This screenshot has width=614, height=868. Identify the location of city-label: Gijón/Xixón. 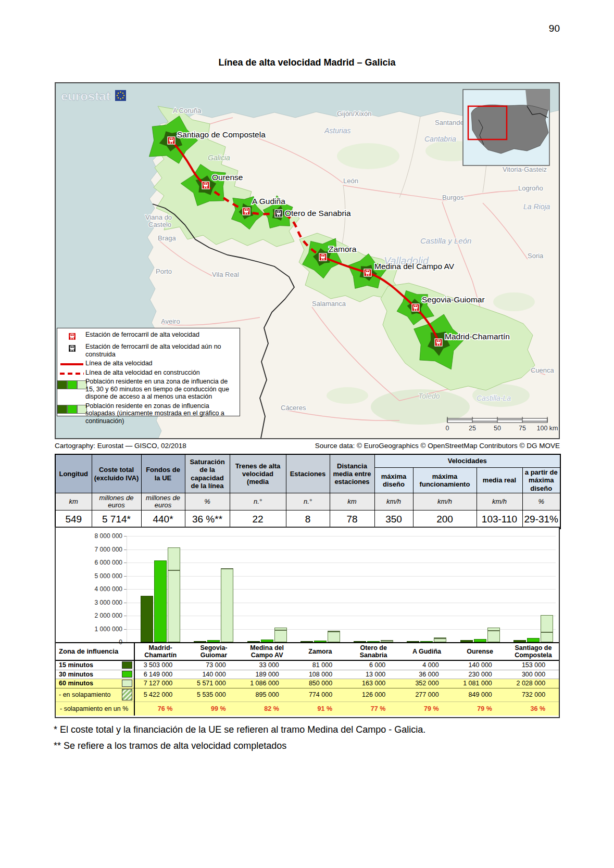
(354, 113).